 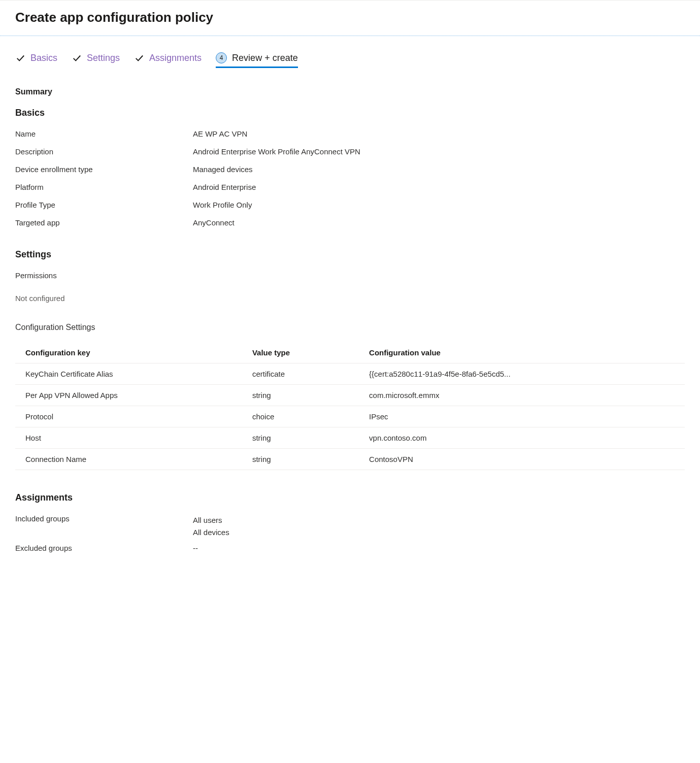 I want to click on included-group-value: All users, so click(x=439, y=520).